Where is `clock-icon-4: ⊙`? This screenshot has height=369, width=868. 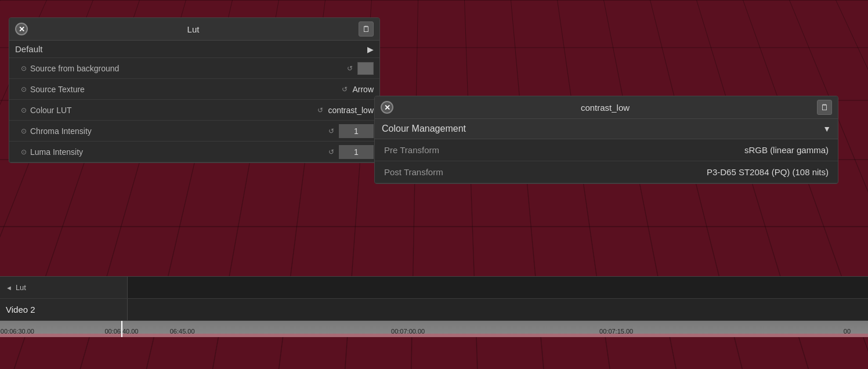
clock-icon-4: ⊙ is located at coordinates (24, 131).